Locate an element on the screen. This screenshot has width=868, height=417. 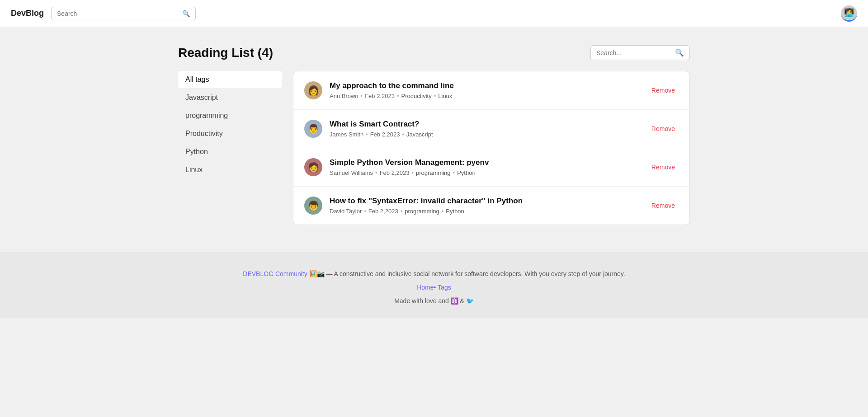
article-meta: James Smith•Feb 2,2023•Javascript is located at coordinates (489, 135).